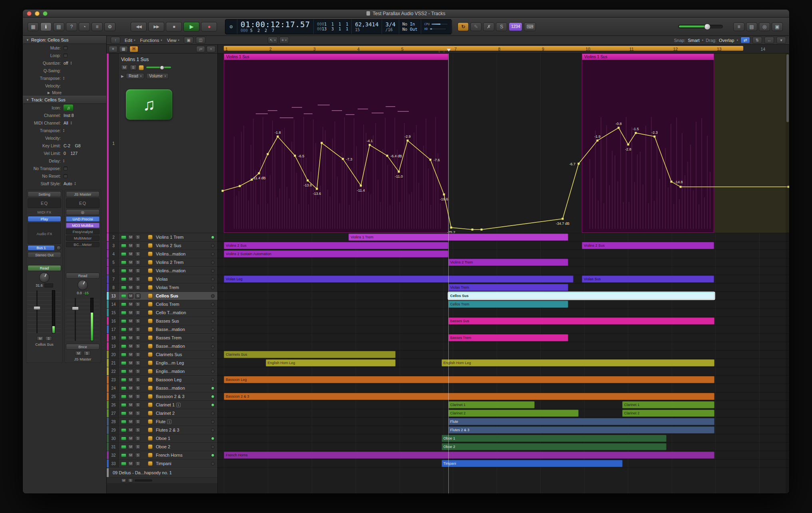  Describe the element at coordinates (231, 27) in the screenshot. I see `lcd-settings-icon: ⚙` at that location.